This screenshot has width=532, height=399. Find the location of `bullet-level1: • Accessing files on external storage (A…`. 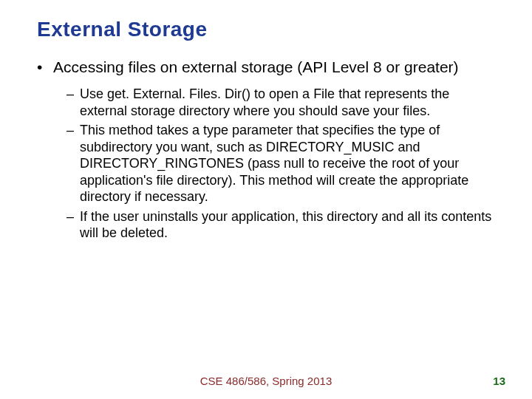

bullet-level1: • Accessing files on external storage (A… is located at coordinates (266, 67).